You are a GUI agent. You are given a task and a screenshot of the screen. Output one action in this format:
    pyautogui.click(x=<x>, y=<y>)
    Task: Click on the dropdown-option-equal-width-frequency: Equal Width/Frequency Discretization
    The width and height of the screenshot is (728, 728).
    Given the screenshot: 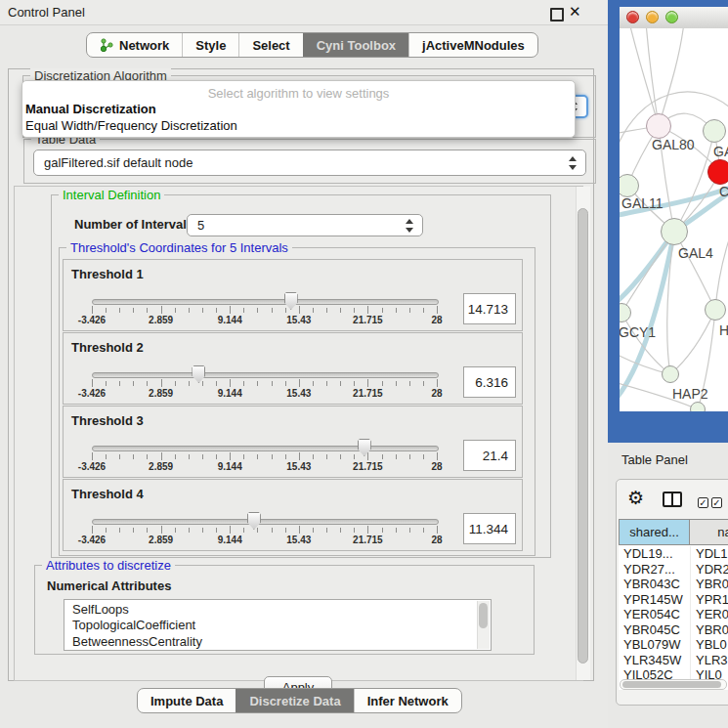 What is the action you would take?
    pyautogui.click(x=131, y=125)
    